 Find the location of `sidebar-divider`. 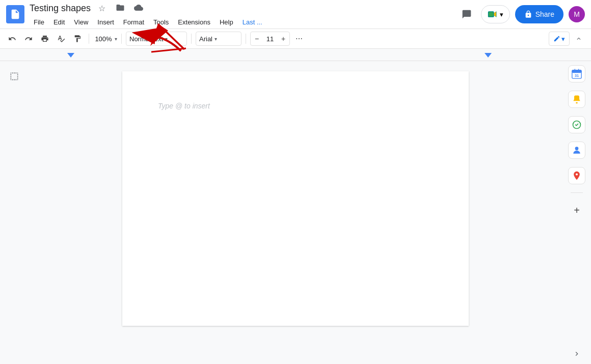

sidebar-divider is located at coordinates (577, 192).